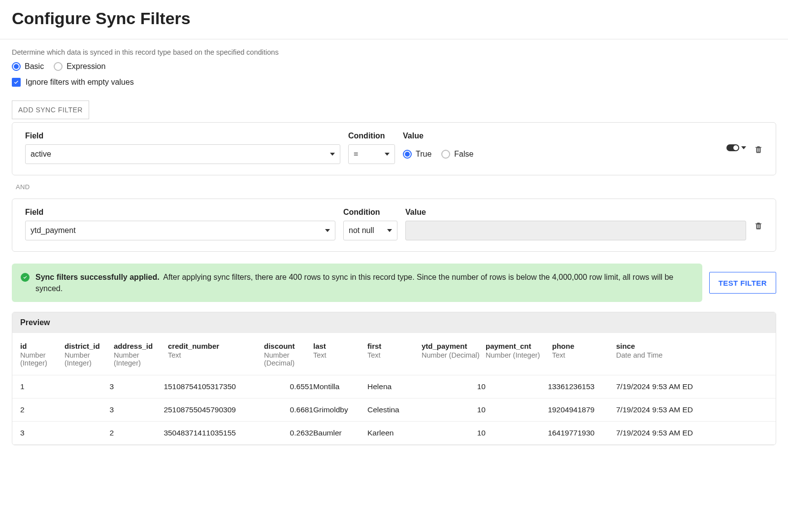 This screenshot has width=788, height=532. Describe the element at coordinates (370, 231) in the screenshot. I see `condition-select: not null` at that location.